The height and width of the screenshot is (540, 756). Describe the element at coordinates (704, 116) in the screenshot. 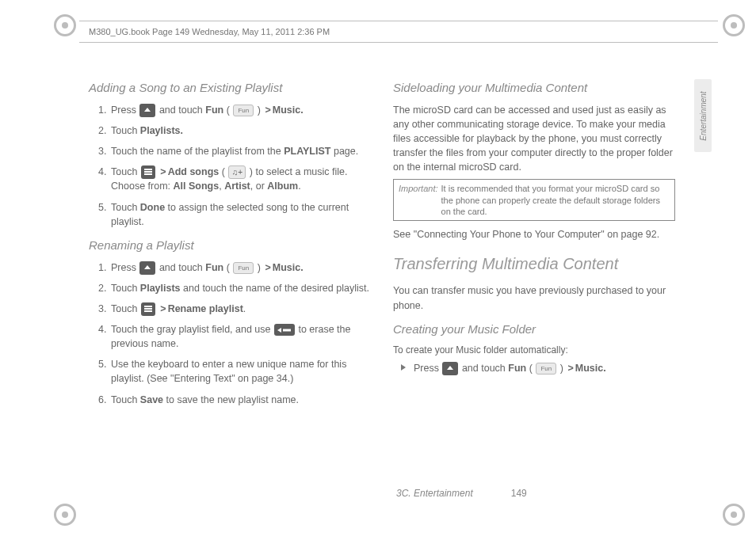

I see `section-tab-label: Entertainment` at that location.